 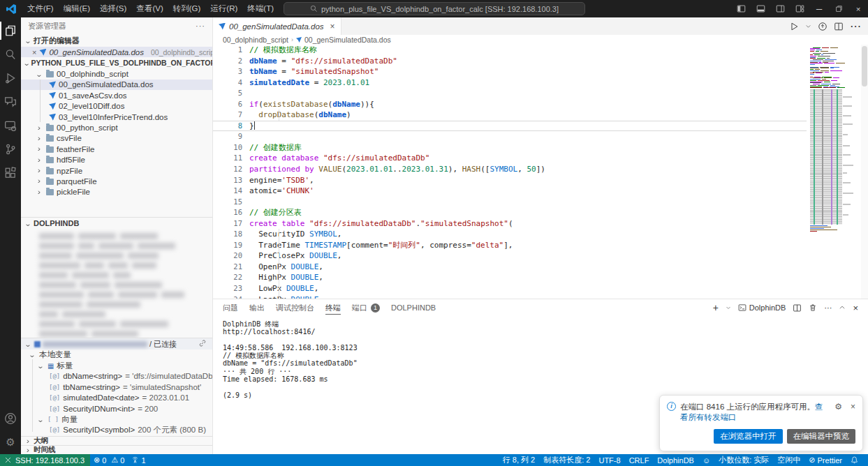 I want to click on code-line: 12partitioned by VALUE(2023.01.01..2023.…, so click(x=510, y=170).